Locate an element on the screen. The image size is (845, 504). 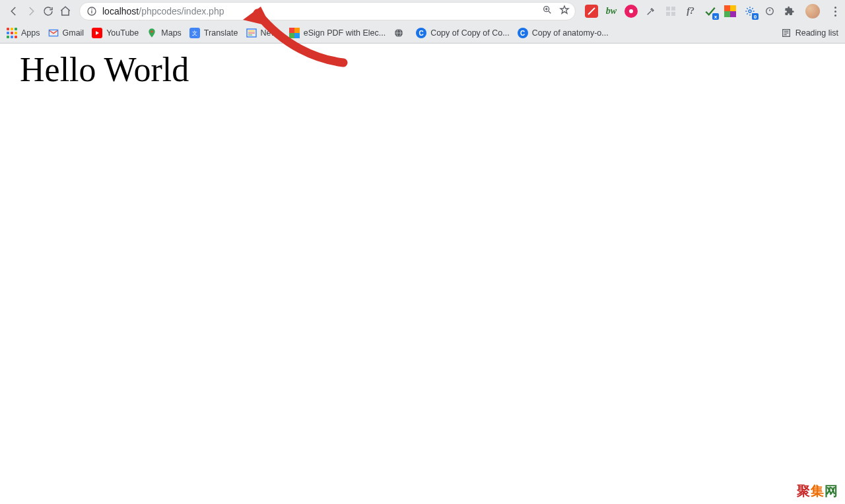
zoom-icon is located at coordinates (547, 11).